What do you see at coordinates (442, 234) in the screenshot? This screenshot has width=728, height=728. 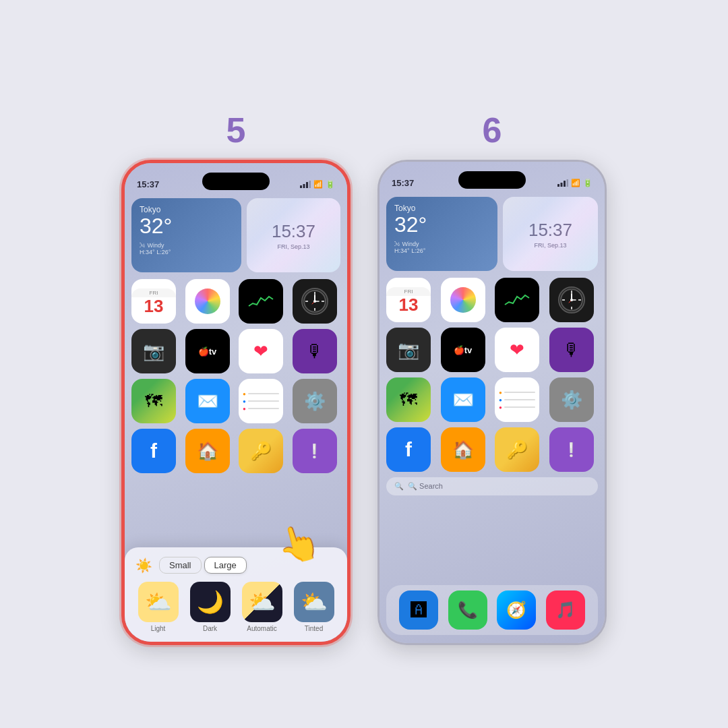 I see `right-weather-widget: Tokyo 32° 🌬 Windy H:34° L:26°` at bounding box center [442, 234].